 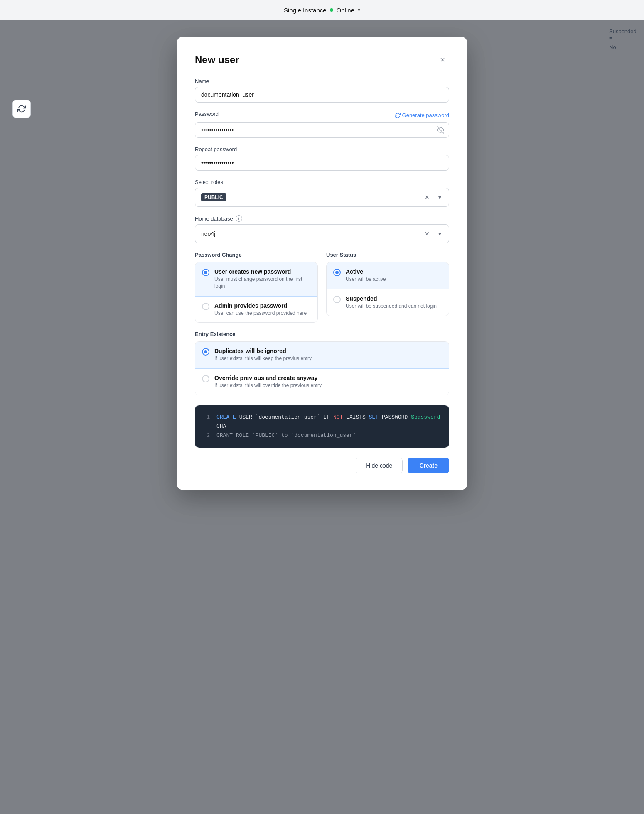 What do you see at coordinates (217, 60) in the screenshot?
I see `modal-title: New user` at bounding box center [217, 60].